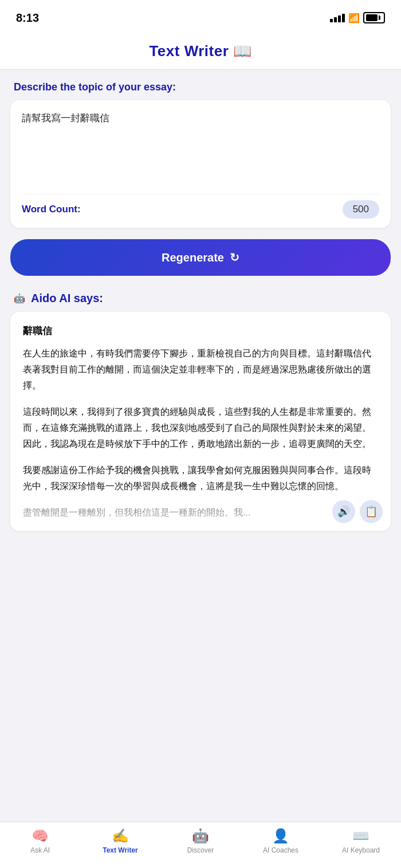 The width and height of the screenshot is (401, 868). I want to click on text-writer-icon: ✍️, so click(120, 836).